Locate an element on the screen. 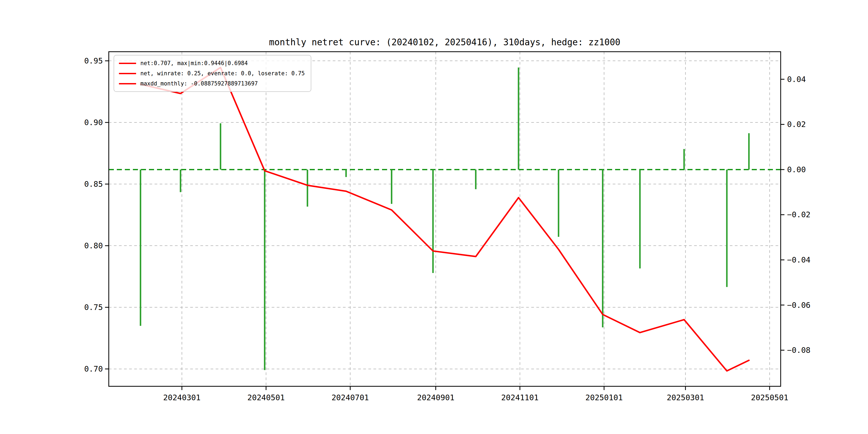 The height and width of the screenshot is (434, 868). legend-label: maxdd_monthly: -0.08875927889713697 is located at coordinates (199, 84).